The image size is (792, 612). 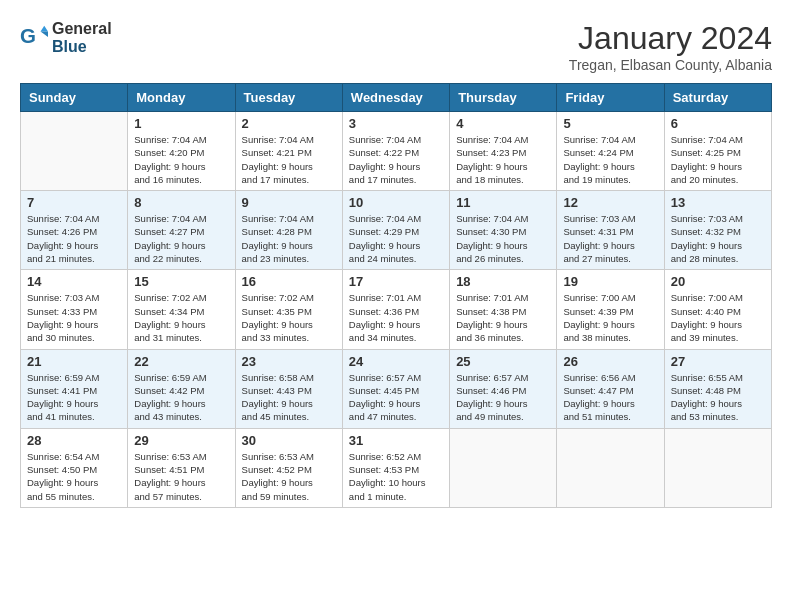 What do you see at coordinates (289, 318) in the screenshot?
I see `day-info: Sunrise: 7:02 AM Sunset: 4:35 PM Dayligh…` at bounding box center [289, 318].